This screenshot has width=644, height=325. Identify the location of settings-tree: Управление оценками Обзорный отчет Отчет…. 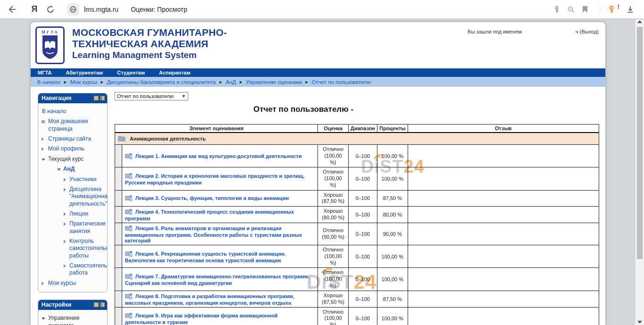
(73, 317).